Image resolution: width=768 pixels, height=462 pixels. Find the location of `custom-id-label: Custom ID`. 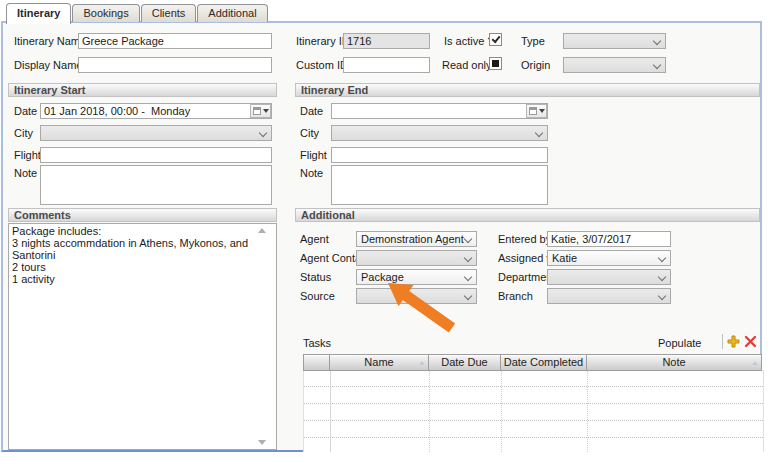

custom-id-label: Custom ID is located at coordinates (322, 66).